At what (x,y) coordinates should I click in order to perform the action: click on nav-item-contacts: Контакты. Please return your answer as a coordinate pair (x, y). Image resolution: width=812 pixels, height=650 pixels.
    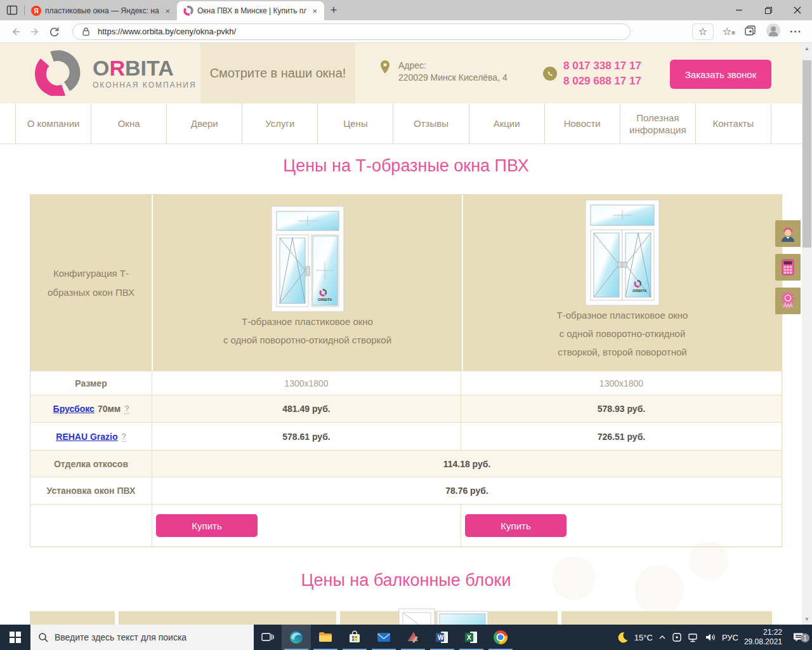
    Looking at the image, I should click on (733, 123).